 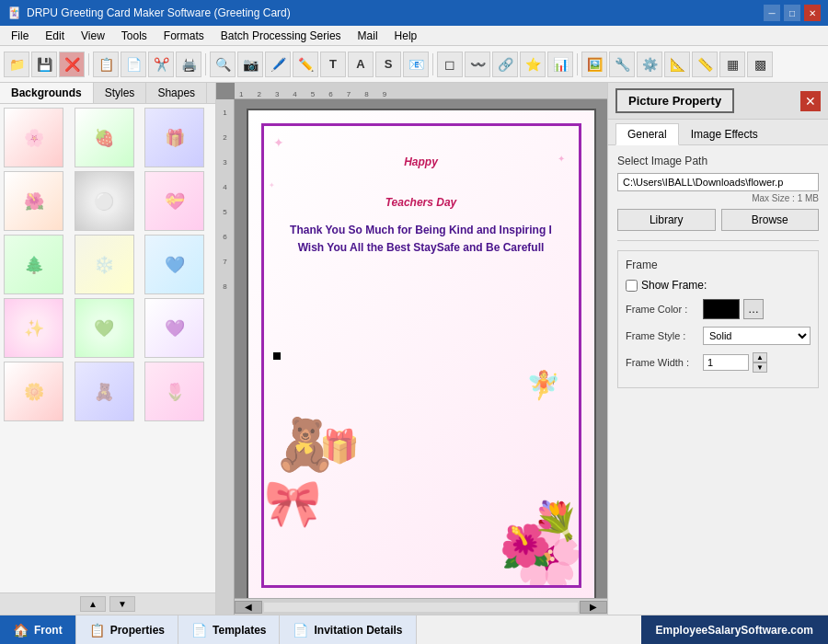 I want to click on status-front-label: Front, so click(x=48, y=630).